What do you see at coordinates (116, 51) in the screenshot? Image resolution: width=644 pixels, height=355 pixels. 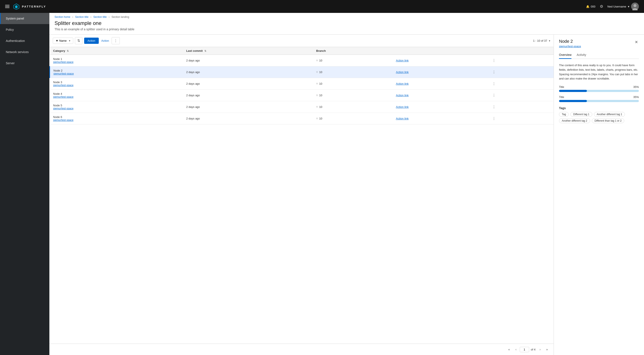 I see `col-category: Category ⇅` at bounding box center [116, 51].